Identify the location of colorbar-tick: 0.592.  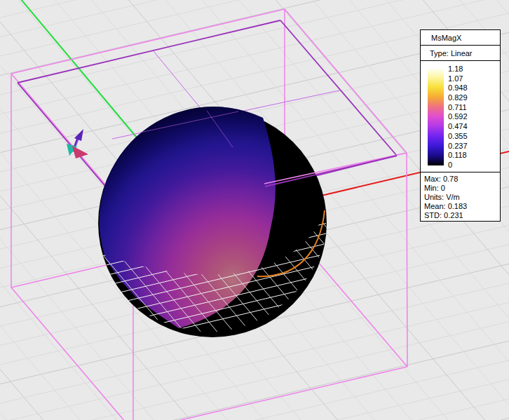
(473, 117).